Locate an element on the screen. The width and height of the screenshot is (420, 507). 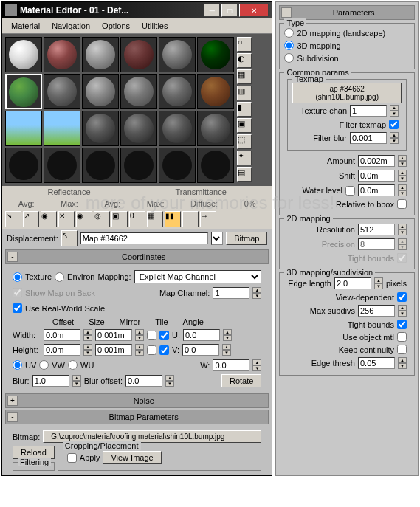
maximize-button: □ is located at coordinates (230, 10).